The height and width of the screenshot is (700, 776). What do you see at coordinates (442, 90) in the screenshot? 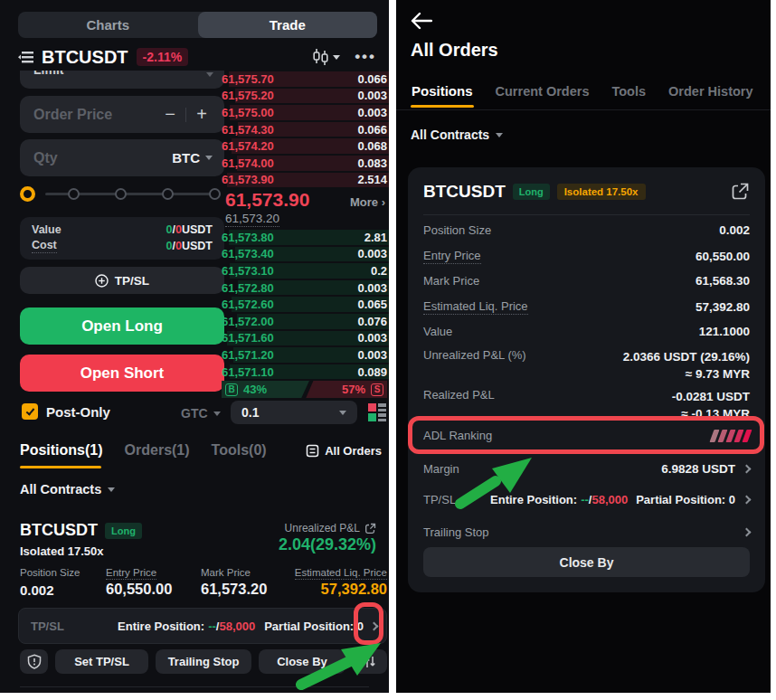
I see `tab-positions: Positions` at bounding box center [442, 90].